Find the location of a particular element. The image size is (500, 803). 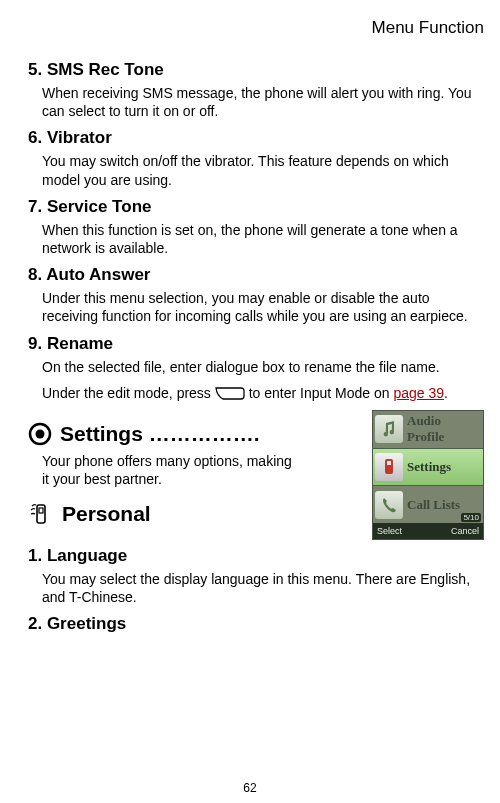

settings-section-heading: Settings ……………. is located at coordinates (196, 434).